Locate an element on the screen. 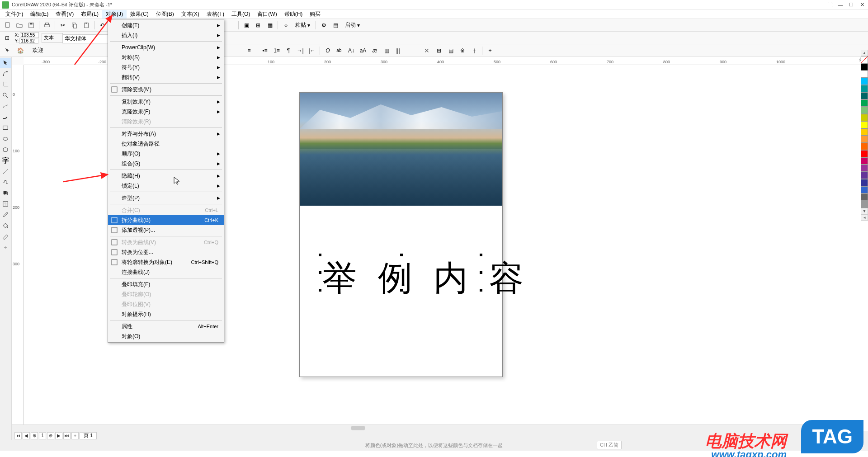 The height and width of the screenshot is (457, 868). new-doc-icon is located at coordinates (8, 25).